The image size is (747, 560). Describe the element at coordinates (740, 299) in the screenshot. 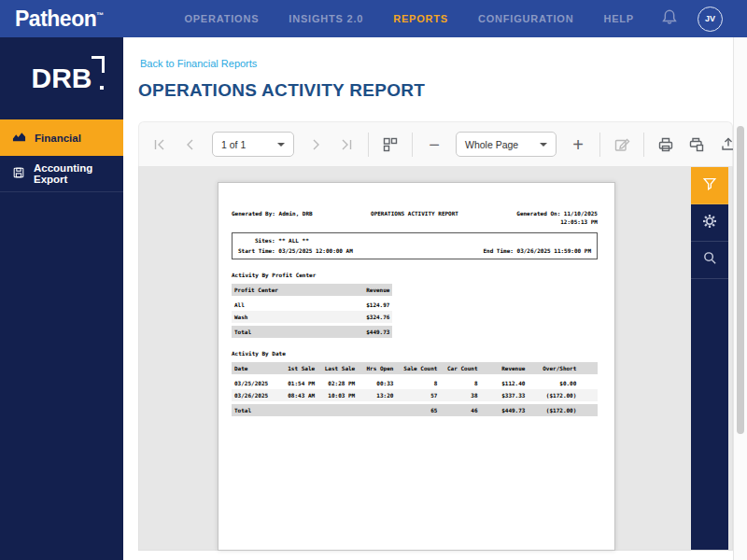

I see `vertical-scrollbar` at that location.